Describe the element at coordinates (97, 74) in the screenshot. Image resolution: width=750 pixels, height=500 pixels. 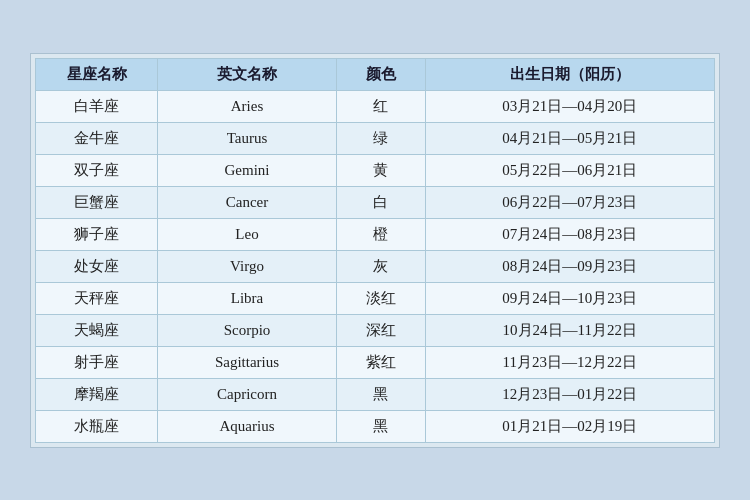
I see `header-zh: 星座名称` at that location.